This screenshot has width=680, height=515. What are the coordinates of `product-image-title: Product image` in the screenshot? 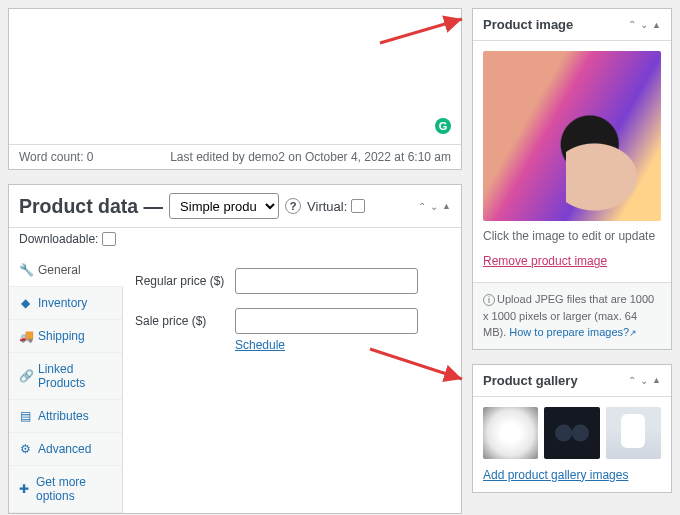 It's located at (528, 24).